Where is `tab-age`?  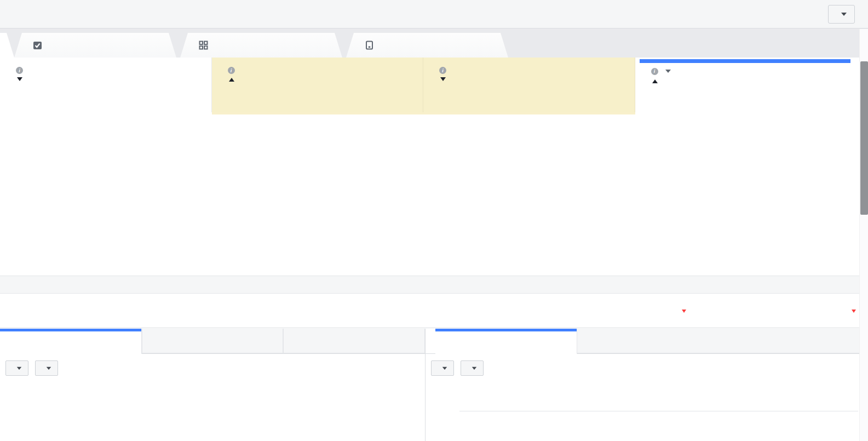
tab-age is located at coordinates (212, 341).